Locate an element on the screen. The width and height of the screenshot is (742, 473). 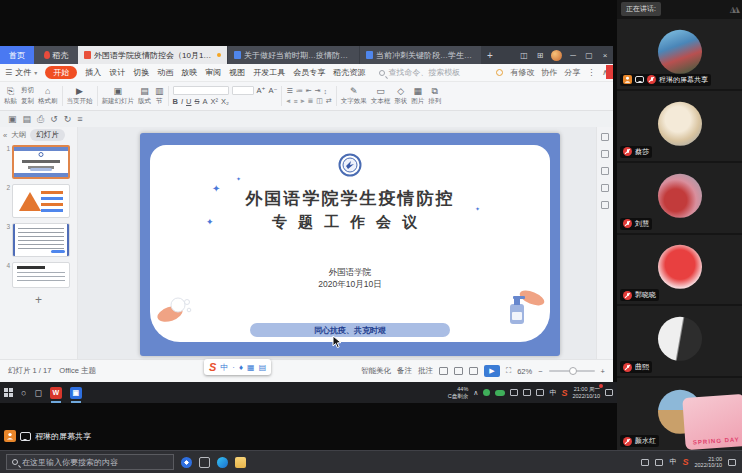
ime-keyboard-icon: ▦ is located at coordinates (251, 368).